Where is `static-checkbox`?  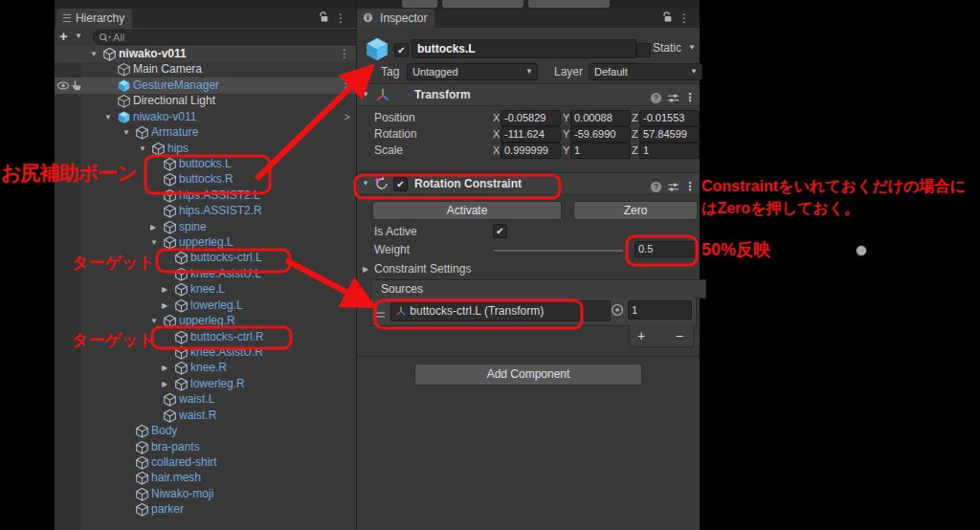 static-checkbox is located at coordinates (643, 50).